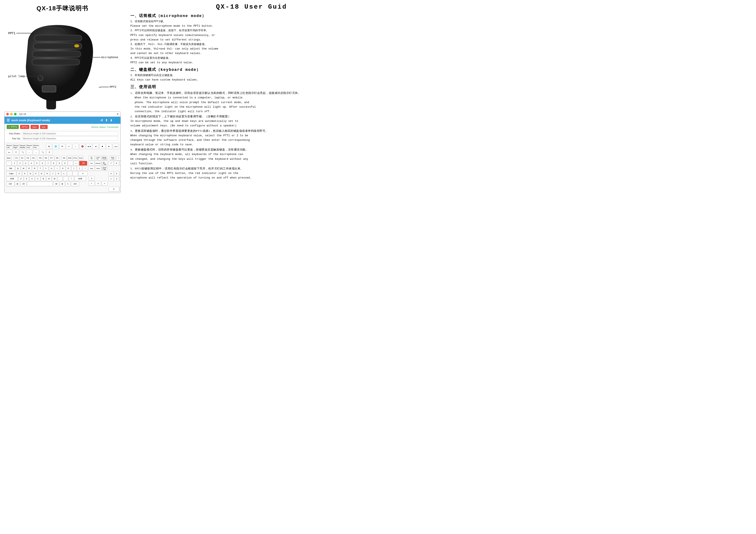 The width and height of the screenshot is (756, 534). I want to click on r-key: R, so click(35, 168).